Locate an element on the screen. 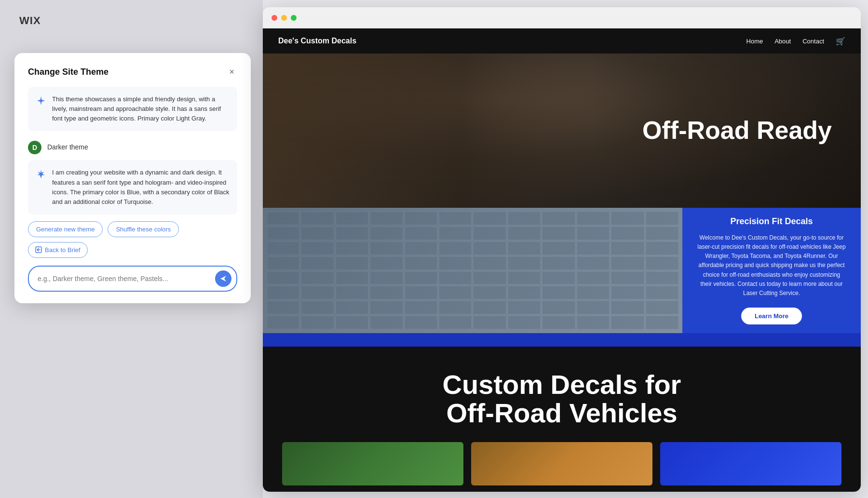  theme-search-input is located at coordinates (124, 279).